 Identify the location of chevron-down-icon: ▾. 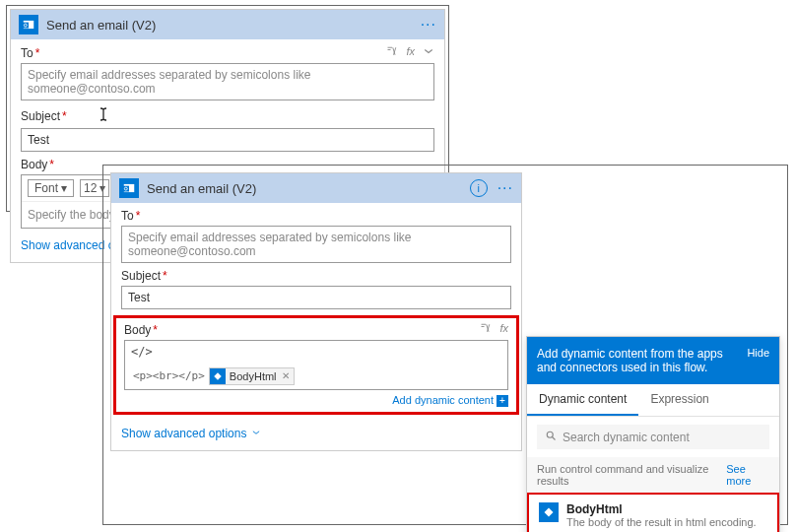
(64, 188).